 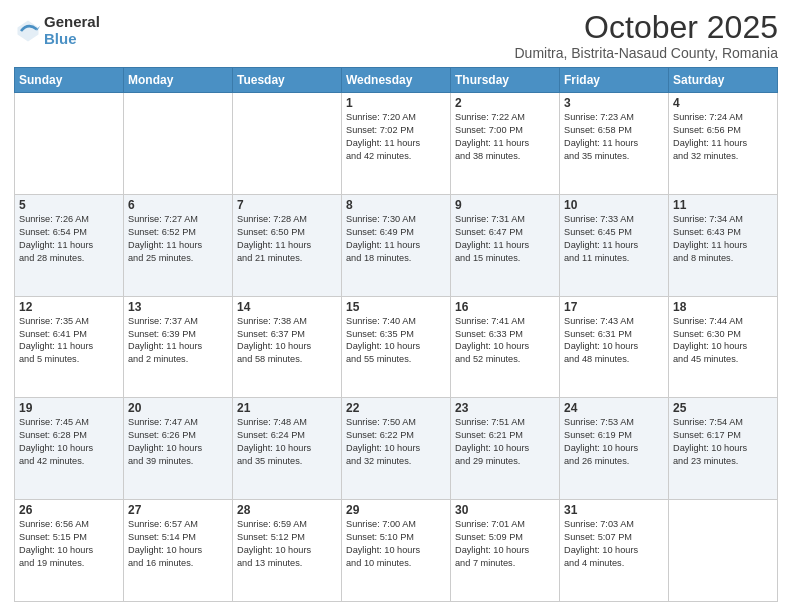 What do you see at coordinates (506, 551) in the screenshot?
I see `calendar-cell: 30Sunrise: 7:01 AM Sunset: 5:09 PM Dayli…` at bounding box center [506, 551].